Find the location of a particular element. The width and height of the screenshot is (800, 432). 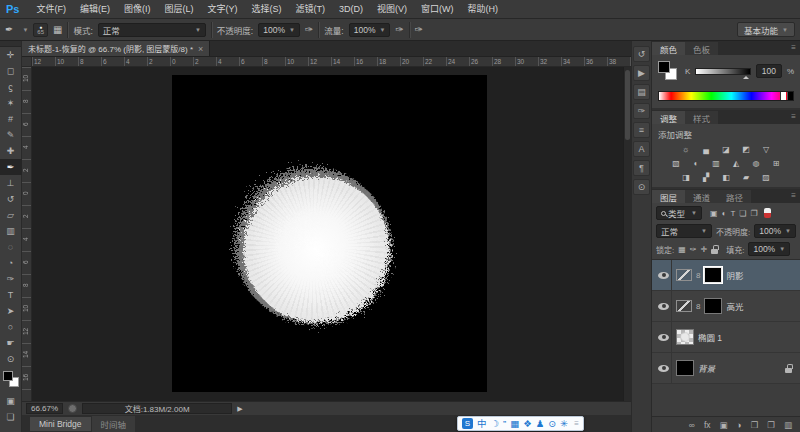

toggle-brush-panel-icon: ▦ is located at coordinates (58, 30).